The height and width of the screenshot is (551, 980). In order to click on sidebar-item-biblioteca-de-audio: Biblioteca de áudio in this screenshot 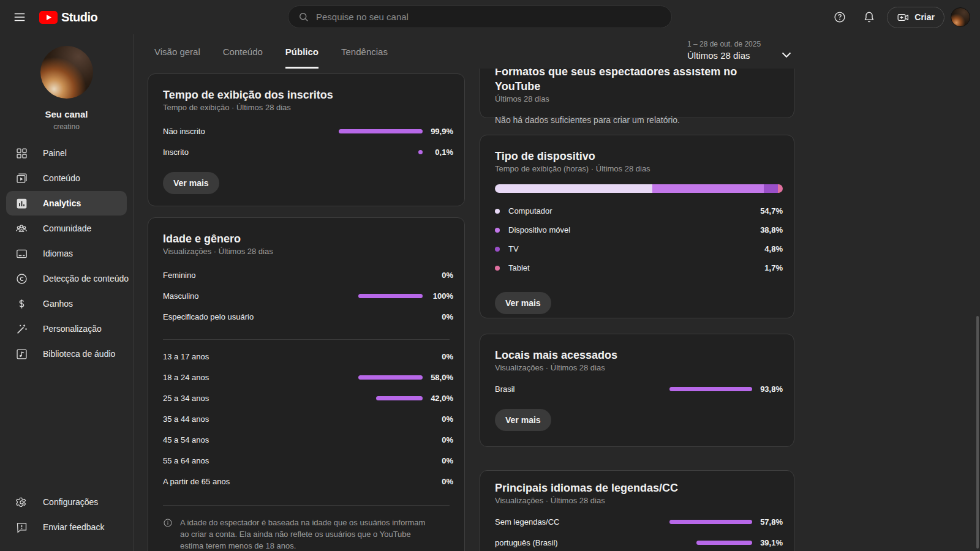, I will do `click(66, 354)`.